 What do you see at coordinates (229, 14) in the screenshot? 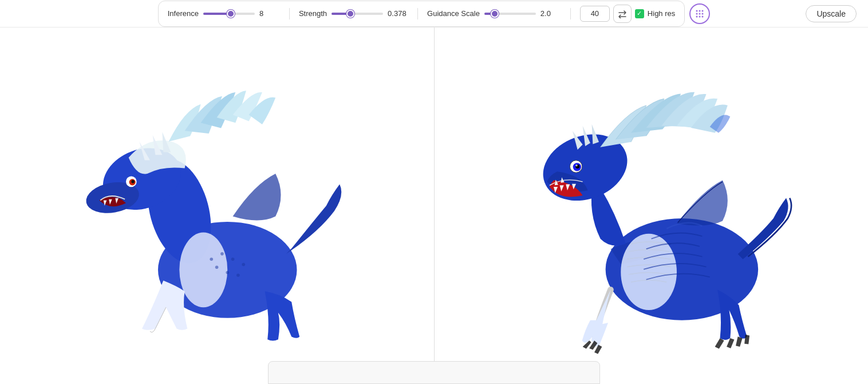
I see `inference-slider-container` at bounding box center [229, 14].